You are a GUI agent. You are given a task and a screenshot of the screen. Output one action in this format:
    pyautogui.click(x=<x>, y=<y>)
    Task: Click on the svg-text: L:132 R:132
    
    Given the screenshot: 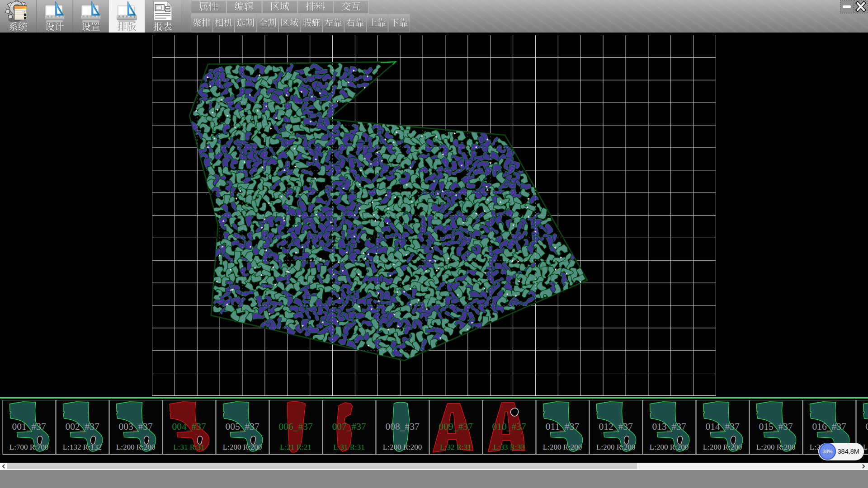 What is the action you would take?
    pyautogui.click(x=82, y=447)
    